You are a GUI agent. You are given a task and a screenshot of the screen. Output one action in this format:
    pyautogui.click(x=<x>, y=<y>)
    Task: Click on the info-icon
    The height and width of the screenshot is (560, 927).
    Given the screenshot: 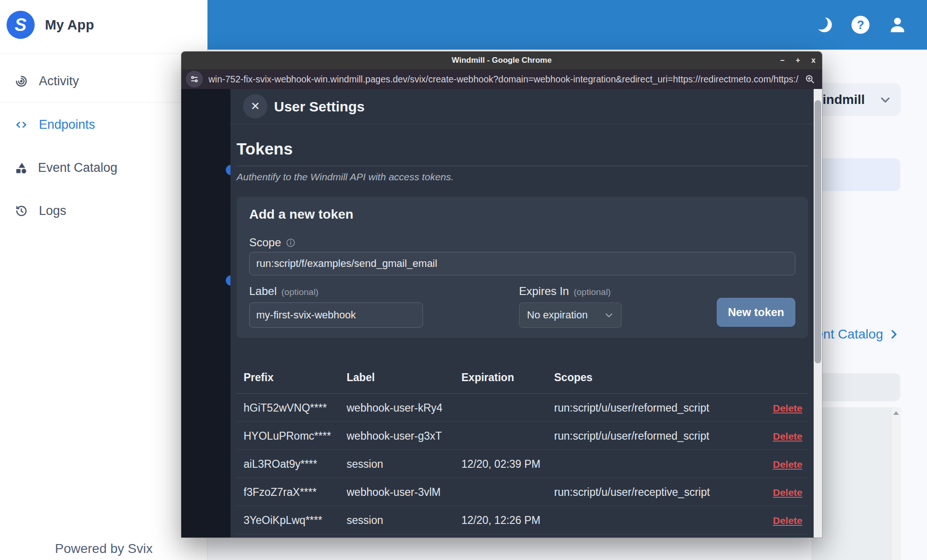 What is the action you would take?
    pyautogui.click(x=290, y=243)
    